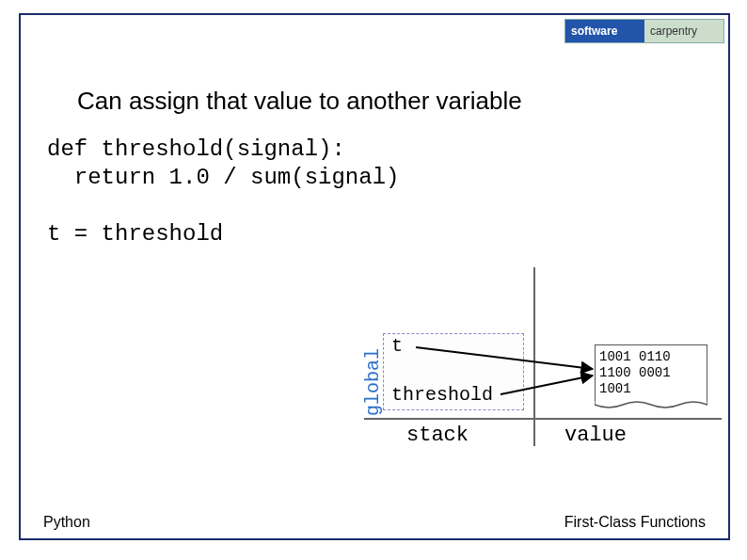 Image resolution: width=747 pixels, height=560 pixels. I want to click on scope-label: global, so click(373, 382).